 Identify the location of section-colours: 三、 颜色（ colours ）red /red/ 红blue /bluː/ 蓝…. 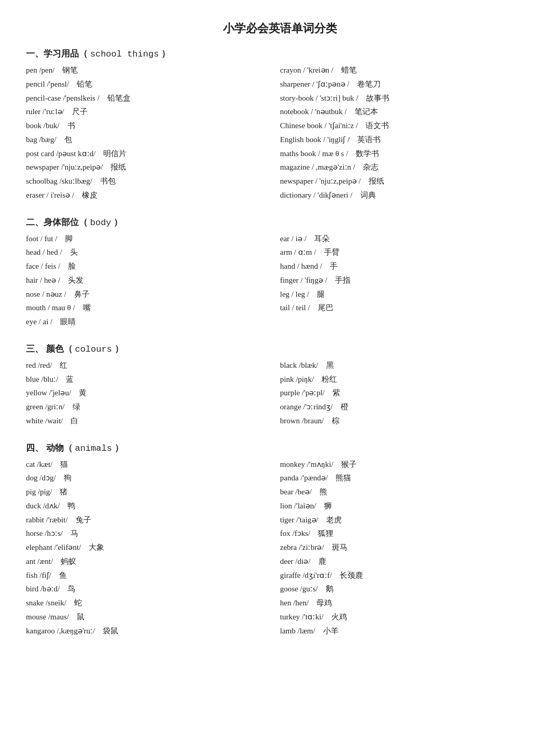
(280, 385).